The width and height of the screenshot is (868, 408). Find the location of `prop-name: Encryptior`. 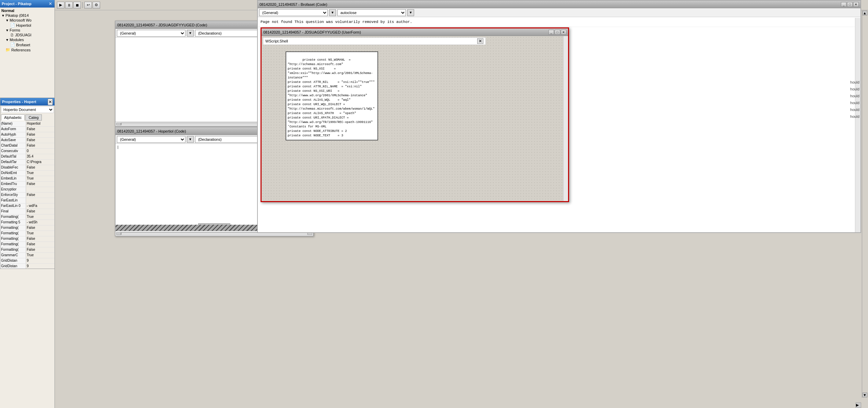

prop-name: Encryptior is located at coordinates (13, 190).